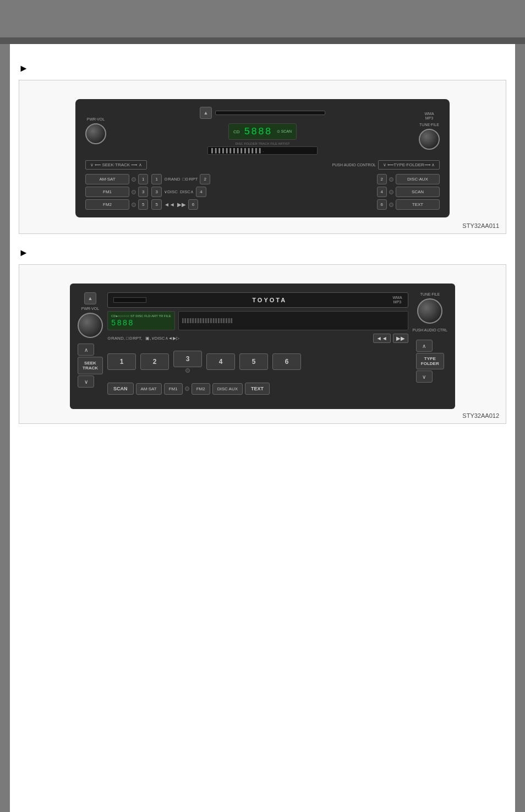 This screenshot has width=525, height=812. I want to click on unit2-display-indicators: CD▸○○○○○○ ST DISC FLD ART TR FILE, so click(141, 316).